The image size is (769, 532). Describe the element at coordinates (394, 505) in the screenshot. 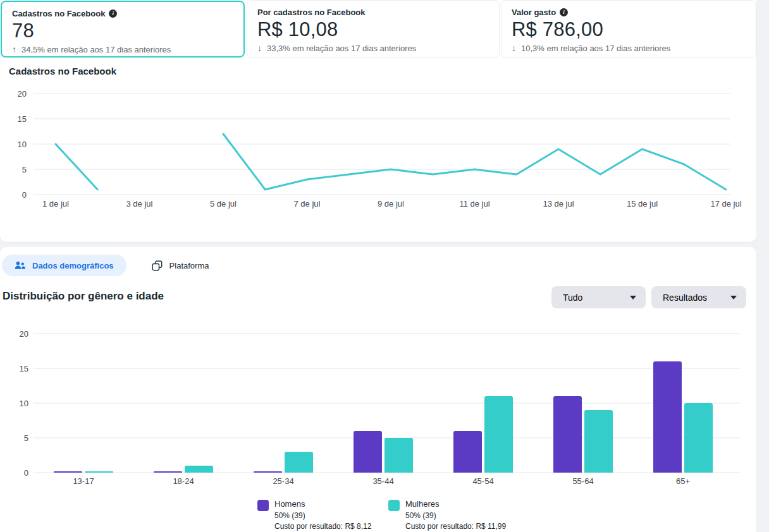

I see `mulheres-color-swatch` at that location.